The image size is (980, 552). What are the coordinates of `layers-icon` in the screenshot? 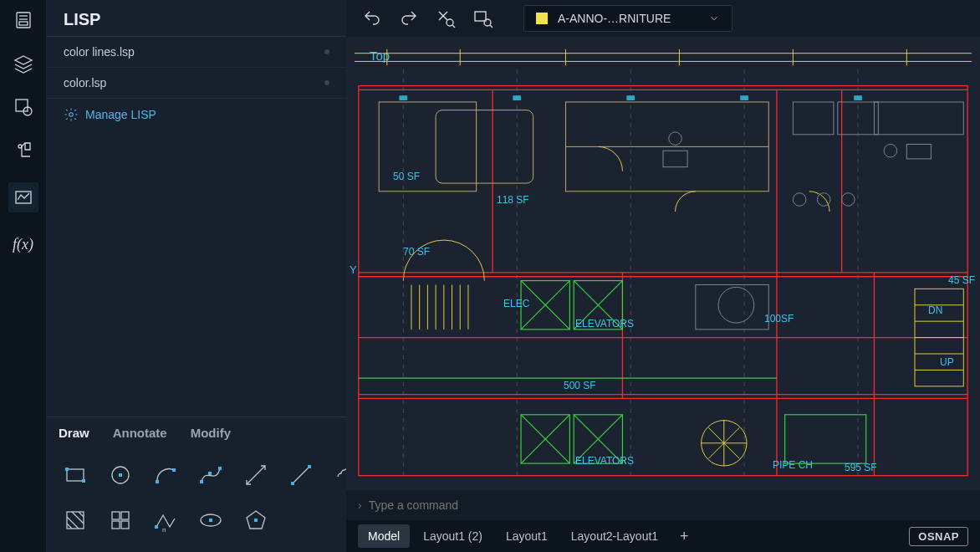 It's located at (23, 64).